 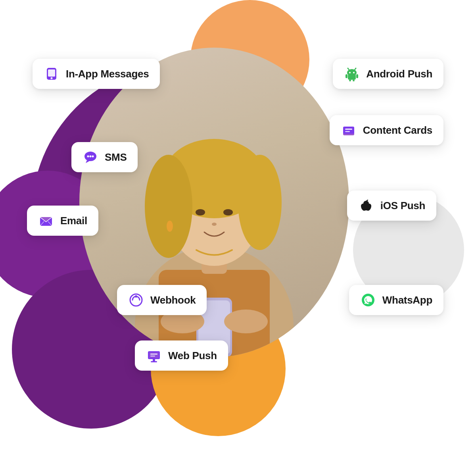 What do you see at coordinates (173, 300) in the screenshot?
I see `webhook-label: Webhook` at bounding box center [173, 300].